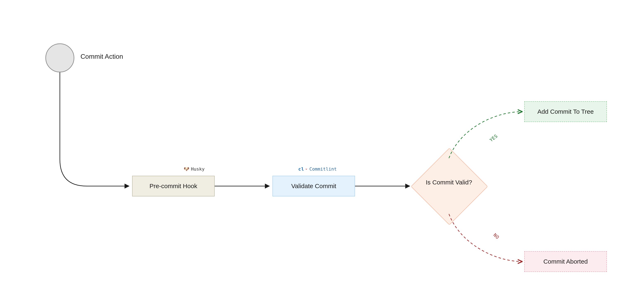 The height and width of the screenshot is (306, 644). Describe the element at coordinates (486, 135) in the screenshot. I see `edge-decision-yes` at that location.